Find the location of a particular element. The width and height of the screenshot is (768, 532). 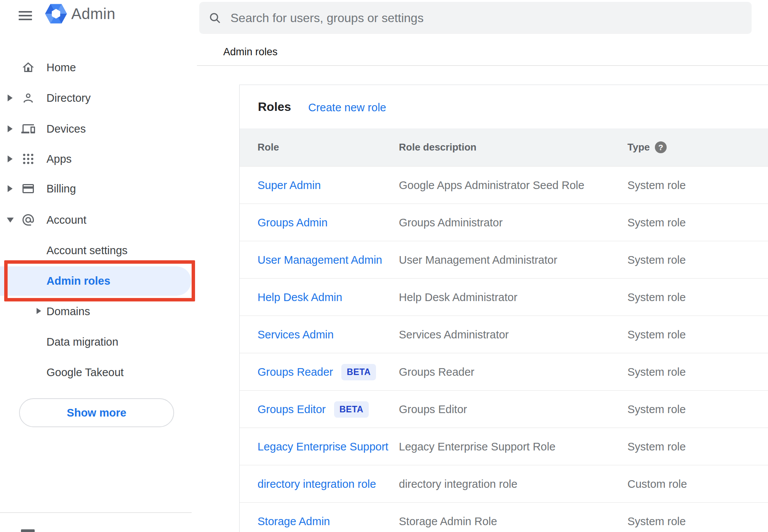

role-link: Storage Admin is located at coordinates (294, 518).